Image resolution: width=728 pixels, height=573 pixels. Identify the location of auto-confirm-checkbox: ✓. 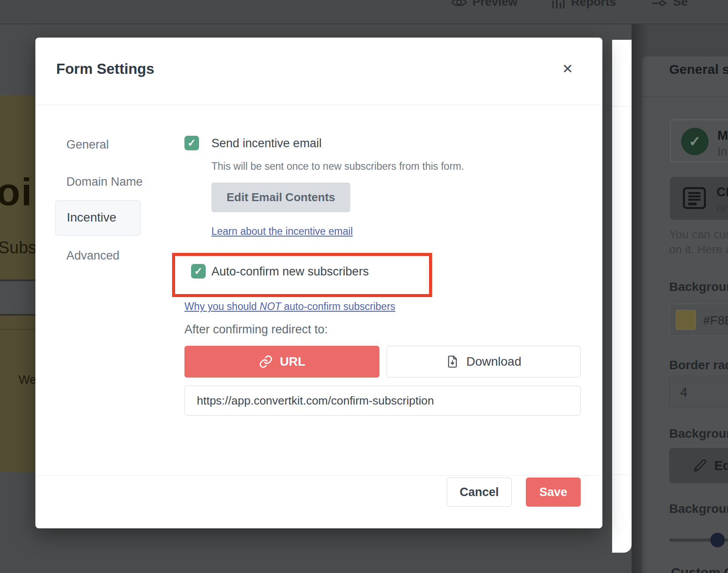
(198, 271).